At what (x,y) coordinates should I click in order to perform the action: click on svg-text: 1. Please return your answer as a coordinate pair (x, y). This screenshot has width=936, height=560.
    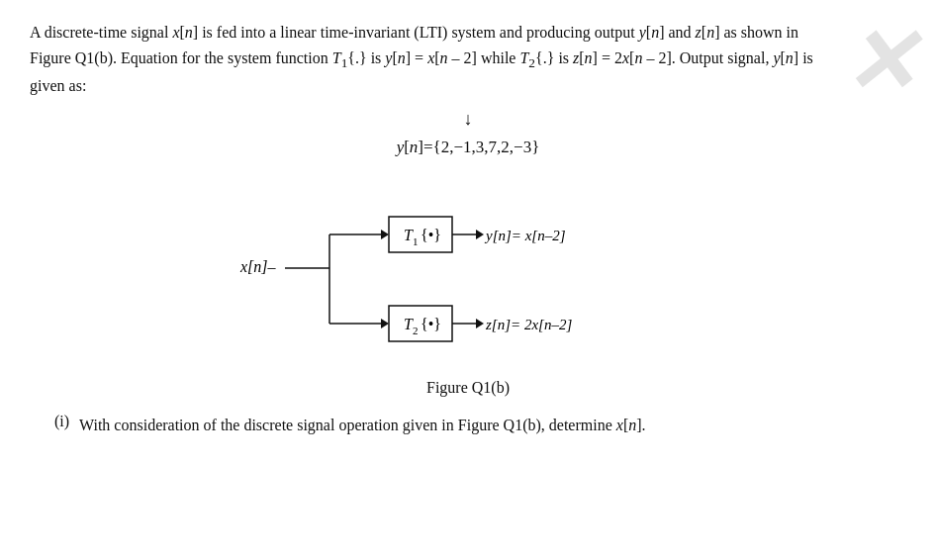
    Looking at the image, I should click on (416, 241).